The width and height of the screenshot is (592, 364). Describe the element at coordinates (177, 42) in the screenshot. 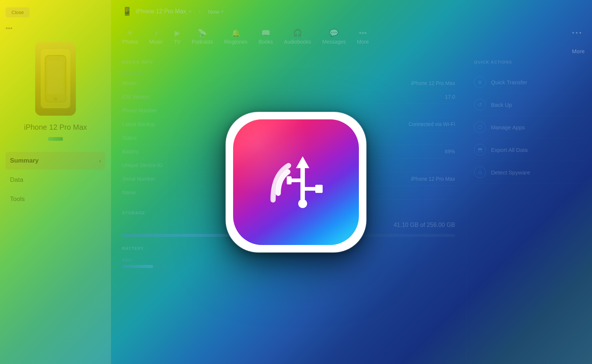

I see `tab-tv-label: TV` at that location.